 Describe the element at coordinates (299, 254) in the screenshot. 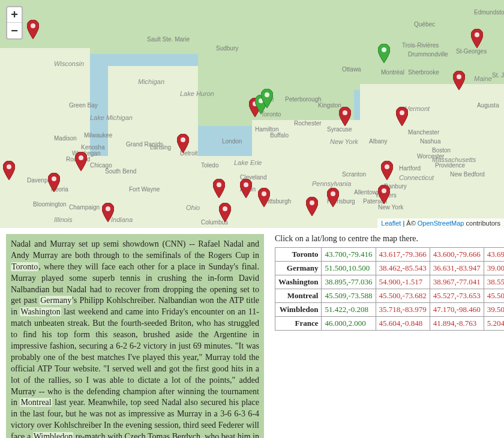

I see `place-cell: Toronto` at that location.